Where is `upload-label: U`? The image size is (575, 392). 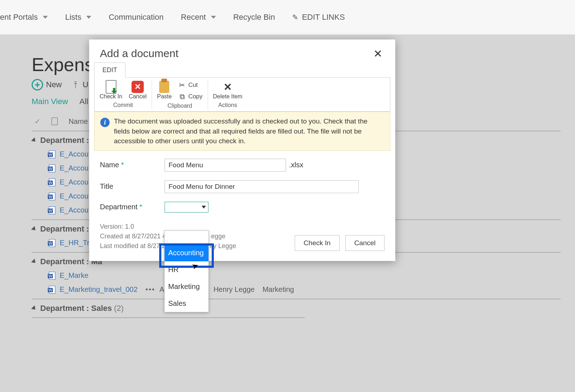
upload-label: U is located at coordinates (86, 85).